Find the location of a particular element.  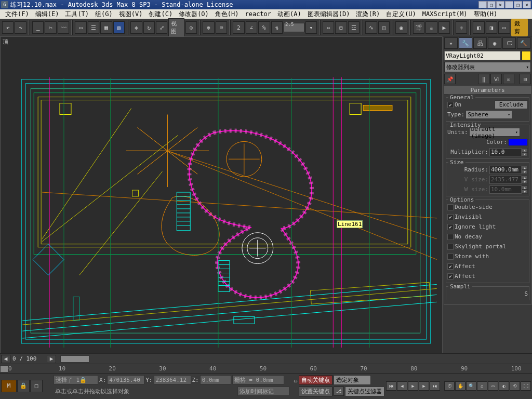

radius-spinner: ▲▼ is located at coordinates (509, 170).